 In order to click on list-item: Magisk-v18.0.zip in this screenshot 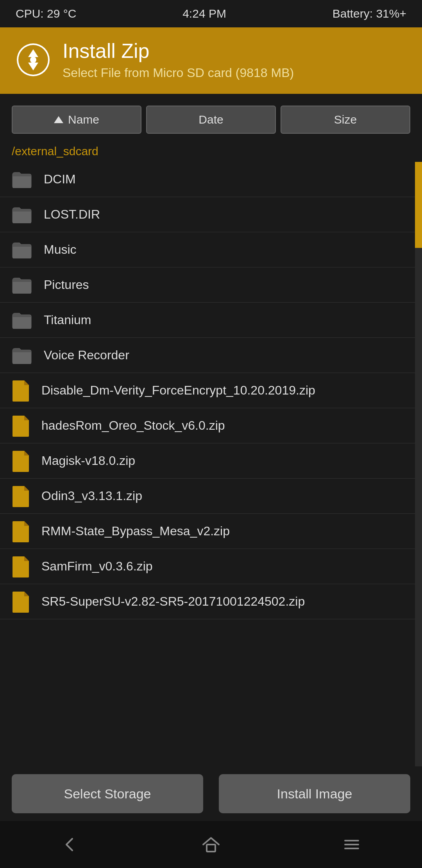, I will do `click(207, 461)`.